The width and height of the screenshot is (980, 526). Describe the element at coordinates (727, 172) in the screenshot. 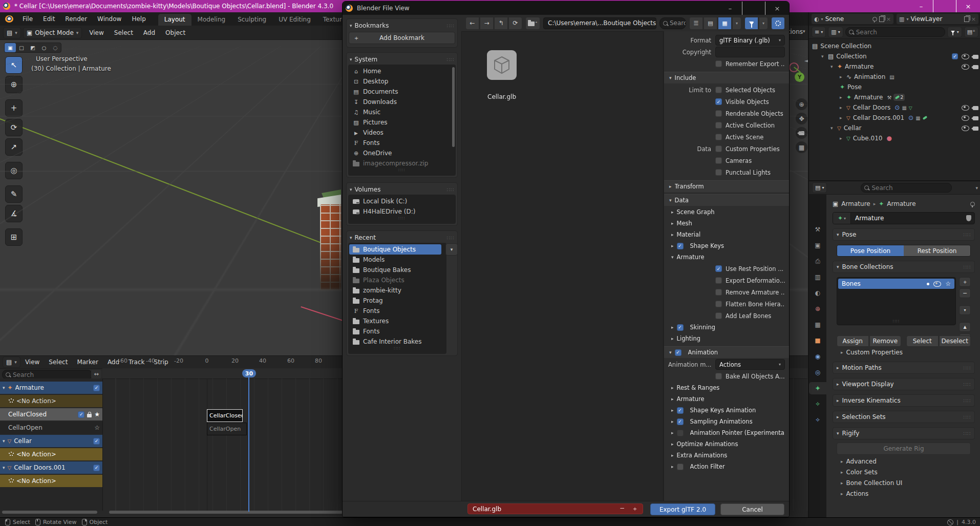

I see `export-option-row: Punctual Lights` at that location.